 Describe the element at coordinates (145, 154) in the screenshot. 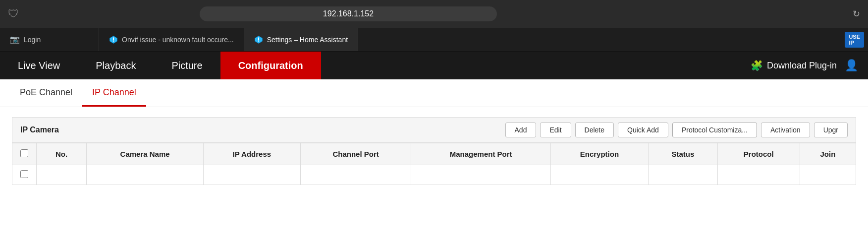

I see `column-camera-name: Camera Name` at that location.